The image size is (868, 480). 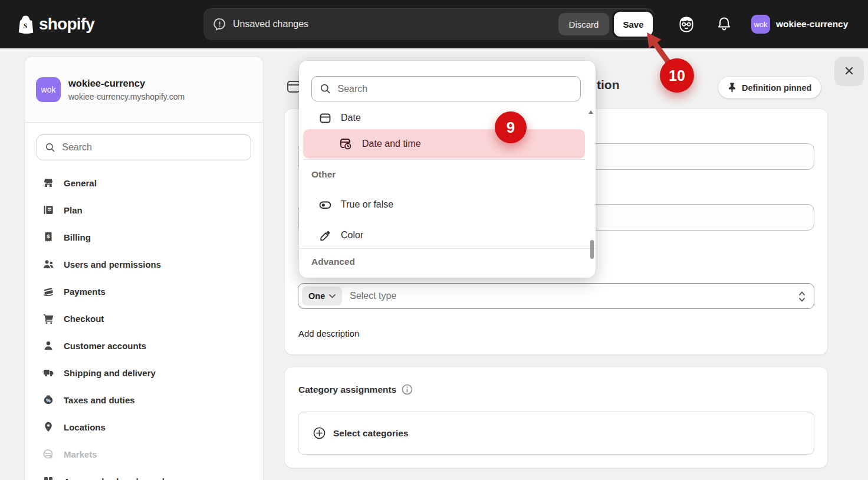 I want to click on location-pin-icon, so click(x=48, y=427).